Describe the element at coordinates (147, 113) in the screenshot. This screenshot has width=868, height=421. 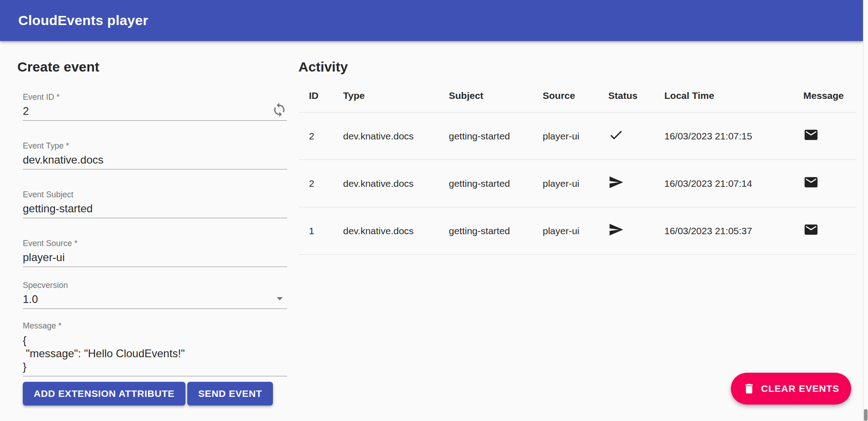
I see `event-id-input` at that location.